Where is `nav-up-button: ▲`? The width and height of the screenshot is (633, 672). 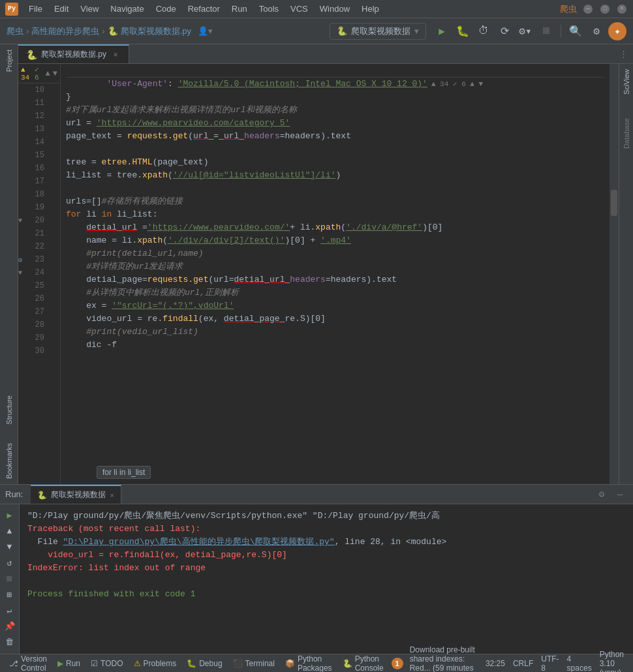 nav-up-button: ▲ is located at coordinates (48, 74).